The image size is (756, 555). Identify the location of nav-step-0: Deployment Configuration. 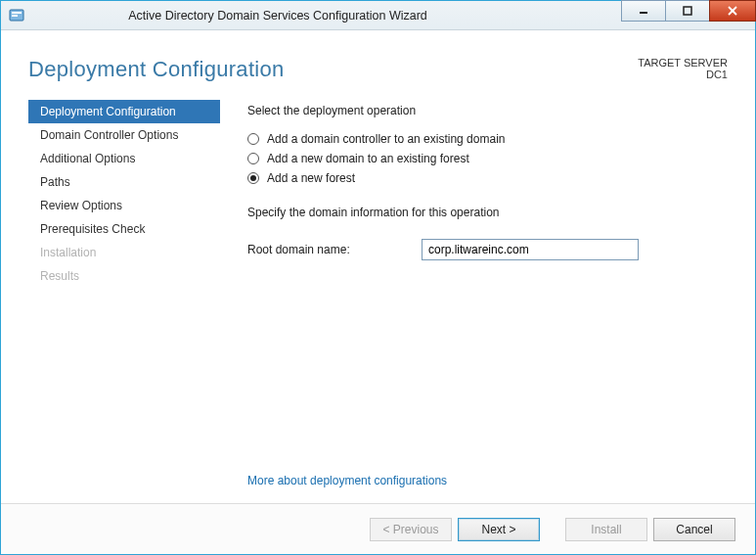
(124, 112).